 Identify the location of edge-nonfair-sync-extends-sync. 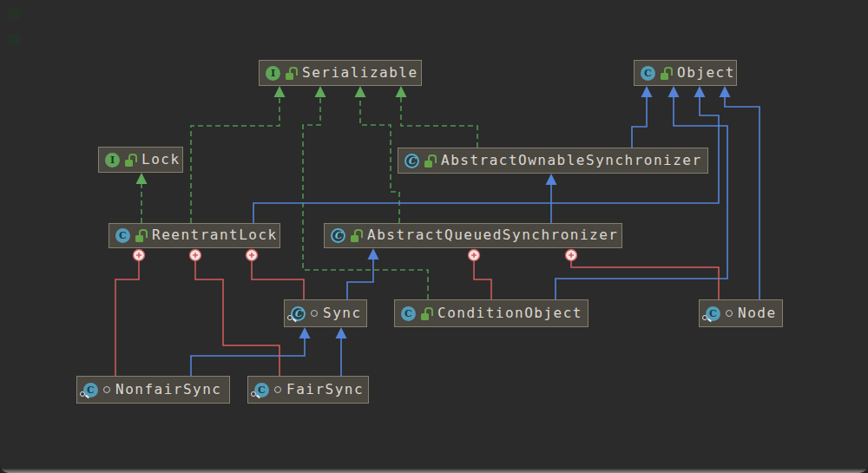
(248, 357).